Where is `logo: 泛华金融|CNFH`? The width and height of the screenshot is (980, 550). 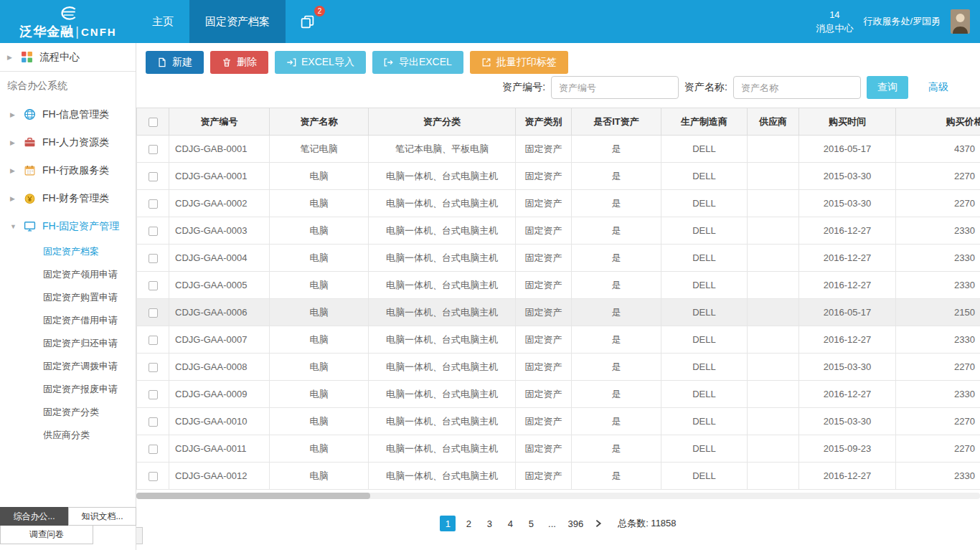 logo: 泛华金融|CNFH is located at coordinates (68, 22).